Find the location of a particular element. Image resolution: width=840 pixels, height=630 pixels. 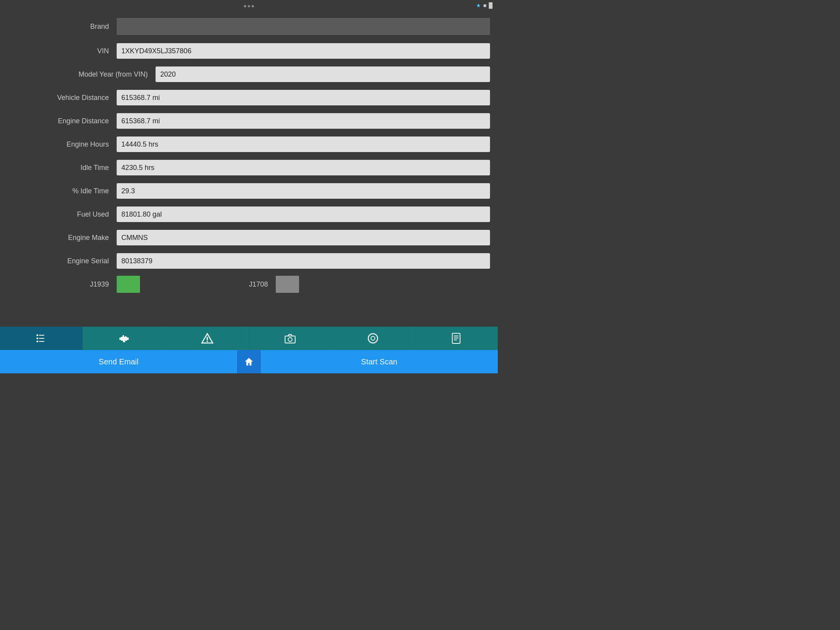

status-dots is located at coordinates (249, 6).